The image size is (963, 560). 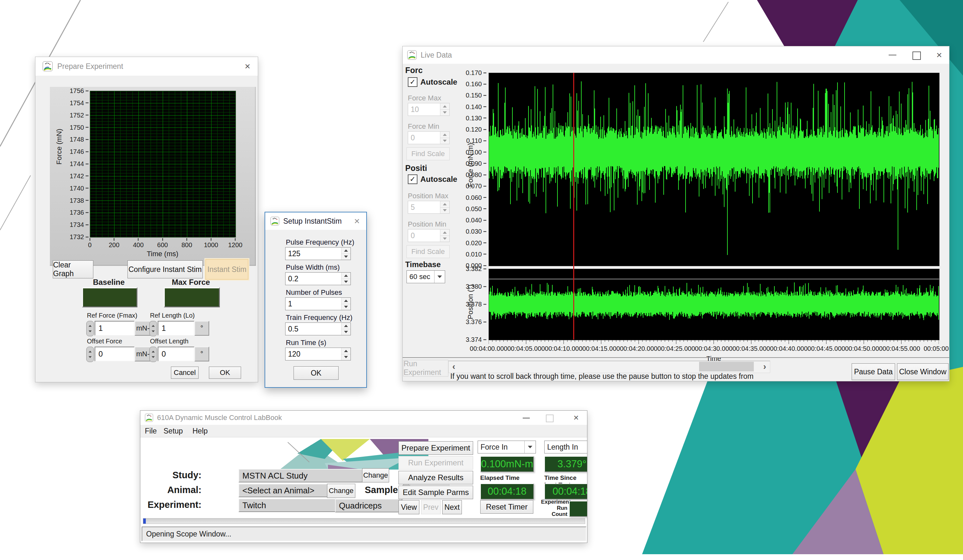 I want to click on menu-setup: Setup, so click(x=173, y=431).